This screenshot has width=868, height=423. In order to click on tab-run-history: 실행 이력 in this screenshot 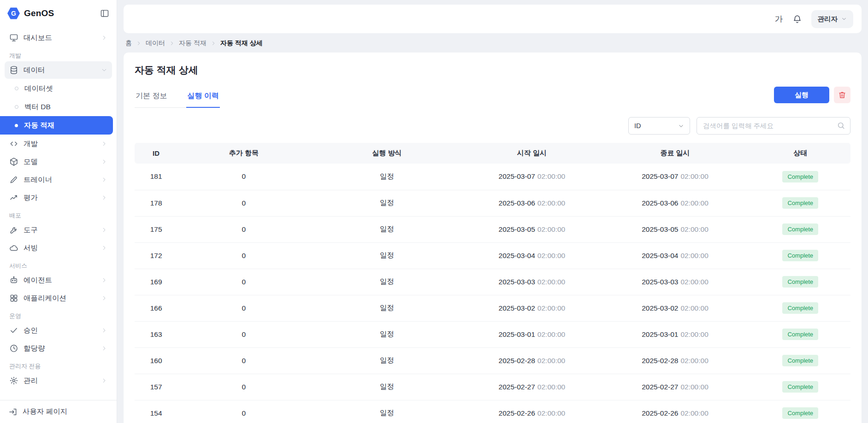, I will do `click(203, 97)`.